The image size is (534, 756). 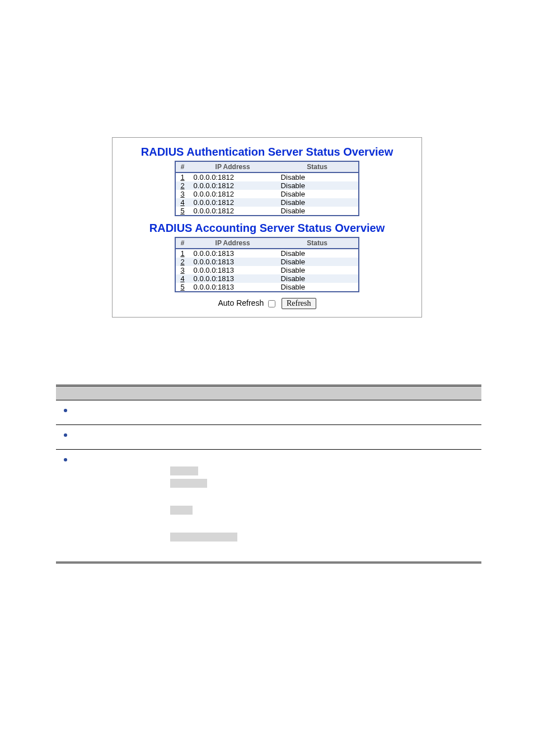 I want to click on acct-heading: RADIUS Accounting Server Status Overview, so click(x=267, y=228).